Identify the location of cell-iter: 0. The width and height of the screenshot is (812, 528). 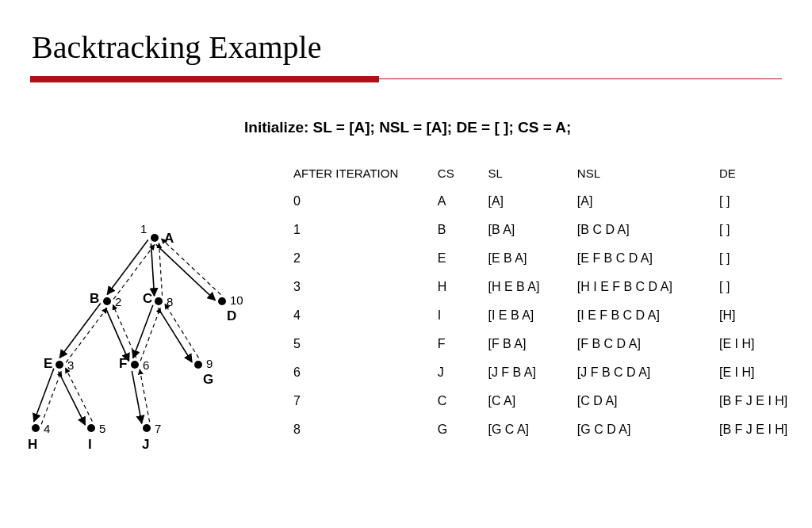
(366, 209).